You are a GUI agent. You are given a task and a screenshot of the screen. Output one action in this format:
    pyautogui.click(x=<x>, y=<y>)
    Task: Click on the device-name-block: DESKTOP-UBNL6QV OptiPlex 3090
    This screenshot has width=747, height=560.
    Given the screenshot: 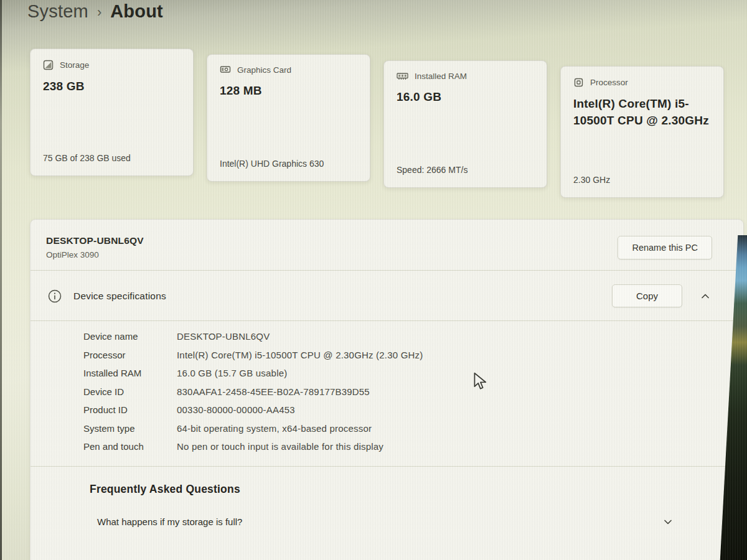 What is the action you would take?
    pyautogui.click(x=95, y=248)
    